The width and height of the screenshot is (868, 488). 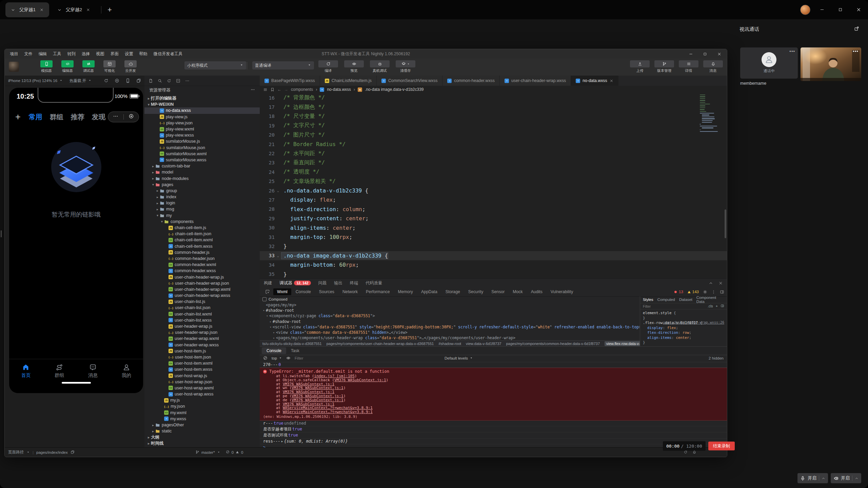 What do you see at coordinates (846, 478) in the screenshot?
I see `speaker-toggle-button: 开启` at bounding box center [846, 478].